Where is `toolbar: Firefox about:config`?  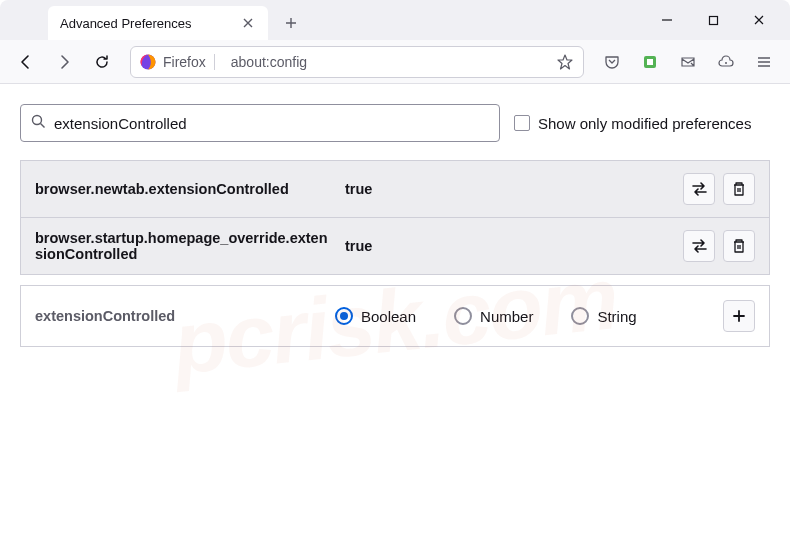 toolbar: Firefox about:config is located at coordinates (395, 62).